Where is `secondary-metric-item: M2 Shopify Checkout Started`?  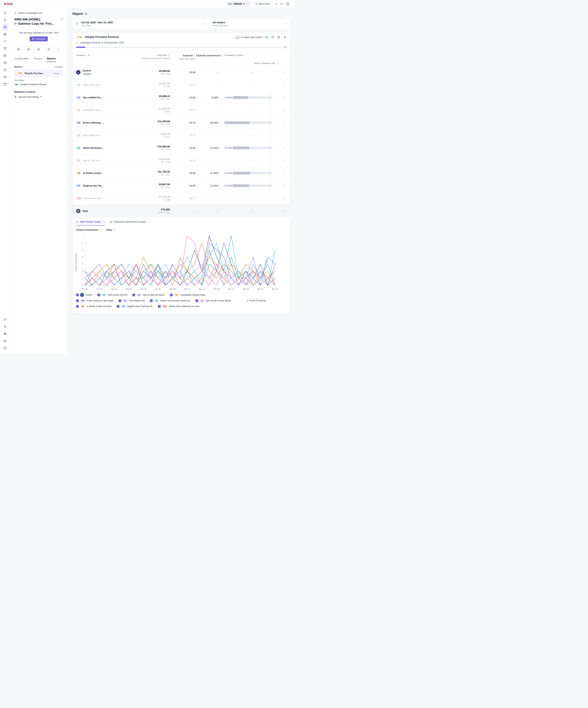 secondary-metric-item: M2 Shopify Checkout Started is located at coordinates (38, 84).